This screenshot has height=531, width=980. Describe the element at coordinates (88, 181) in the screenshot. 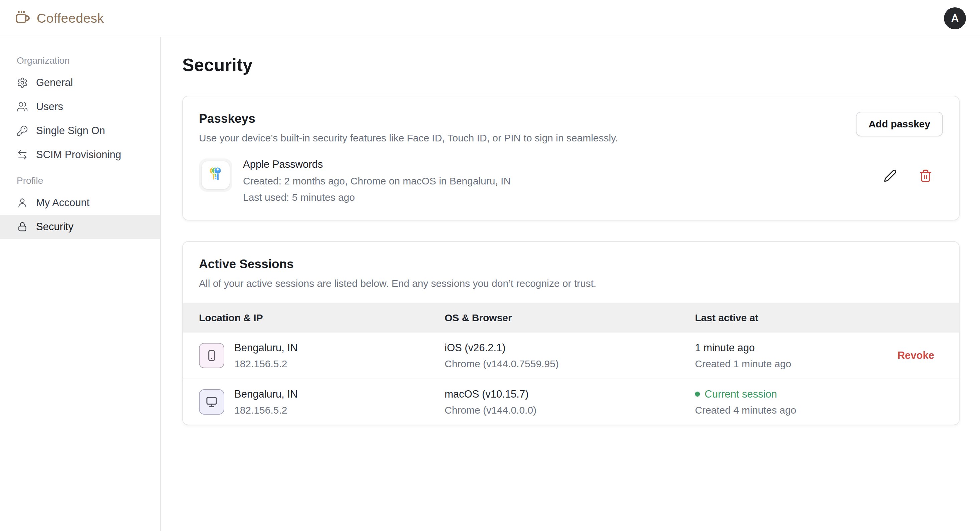

I see `sidebar-section-label-profile: Profile` at that location.